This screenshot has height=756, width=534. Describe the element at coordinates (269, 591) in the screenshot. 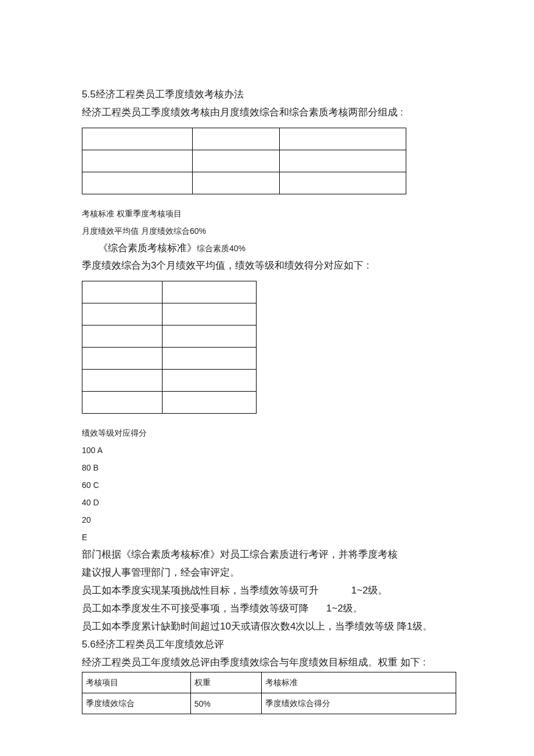

I see `body-paragraph-3: 员工如本季度实现某项挑战性目标，当季绩效等级可升1~2级。` at that location.